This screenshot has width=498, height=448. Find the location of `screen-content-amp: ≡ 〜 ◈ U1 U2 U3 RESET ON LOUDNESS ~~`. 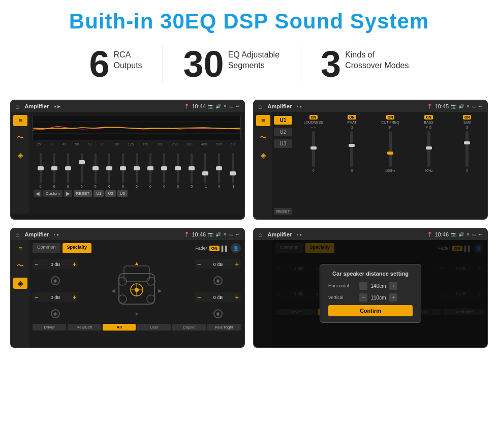

screen-content-amp: ≡ 〜 ◈ U1 U2 U3 RESET ON LOUDNESS ~~ is located at coordinates (370, 165).